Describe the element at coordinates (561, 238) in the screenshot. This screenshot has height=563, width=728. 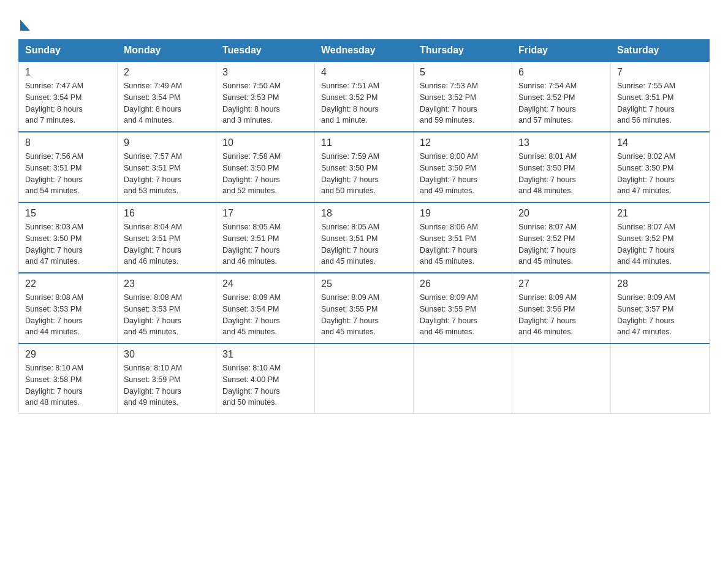
I see `calendar-cell: 20Sunrise: 8:07 AMSunset: 3:52 PMDayligh…` at that location.